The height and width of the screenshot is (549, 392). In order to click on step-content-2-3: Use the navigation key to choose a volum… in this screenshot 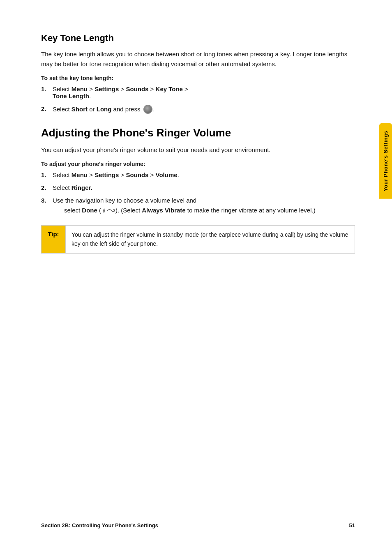, I will do `click(204, 206)`.